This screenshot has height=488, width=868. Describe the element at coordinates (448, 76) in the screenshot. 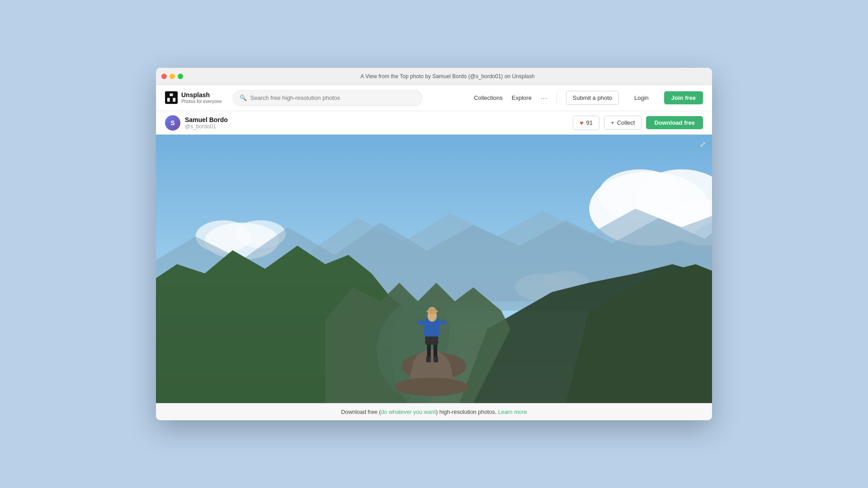

I see `page-title: A View from the Top photo by Samuel Bord…` at that location.